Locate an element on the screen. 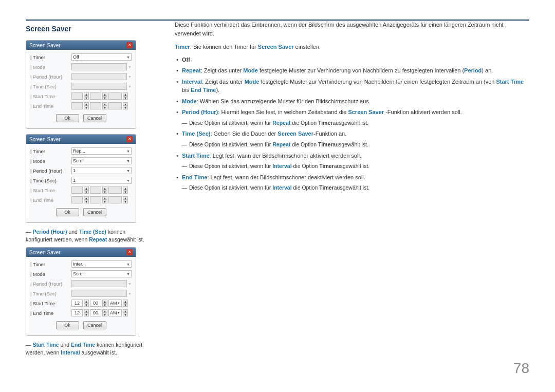  dialog-2-timer-select: Rep... ▼ is located at coordinates (102, 151).